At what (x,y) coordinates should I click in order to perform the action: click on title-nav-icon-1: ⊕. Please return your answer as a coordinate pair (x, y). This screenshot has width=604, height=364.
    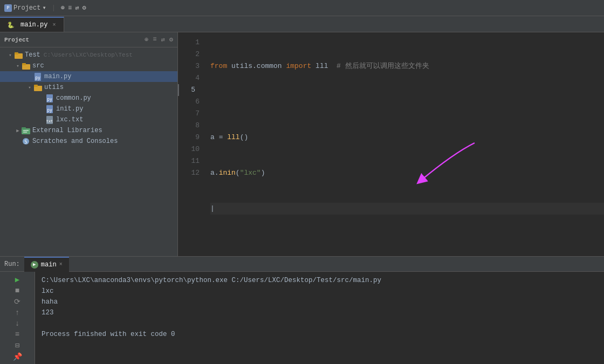
    Looking at the image, I should click on (63, 8).